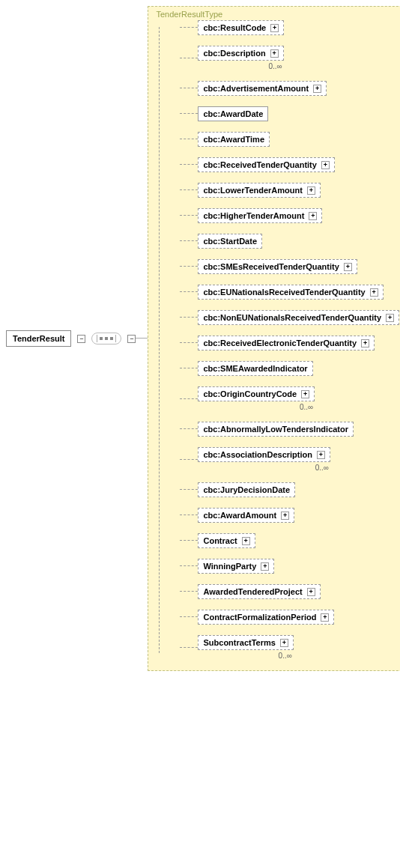  What do you see at coordinates (240, 515) in the screenshot?
I see `element-label: cbc:AwardAmount` at bounding box center [240, 515].